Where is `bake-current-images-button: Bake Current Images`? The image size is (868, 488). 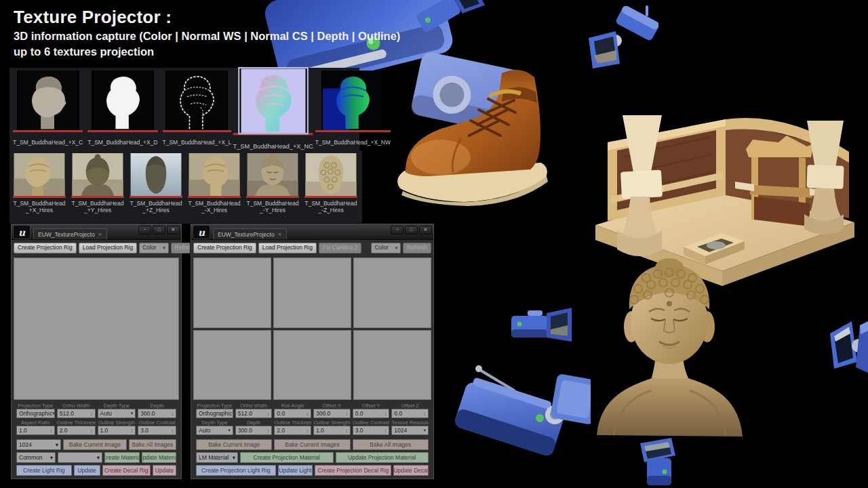 bake-current-images-button: Bake Current Images is located at coordinates (312, 445).